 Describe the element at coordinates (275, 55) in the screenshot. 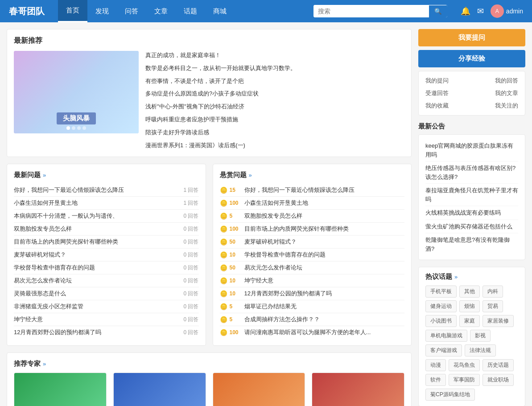

I see `recommend-item-0: 真正的成功，就是家庭幸福！` at that location.